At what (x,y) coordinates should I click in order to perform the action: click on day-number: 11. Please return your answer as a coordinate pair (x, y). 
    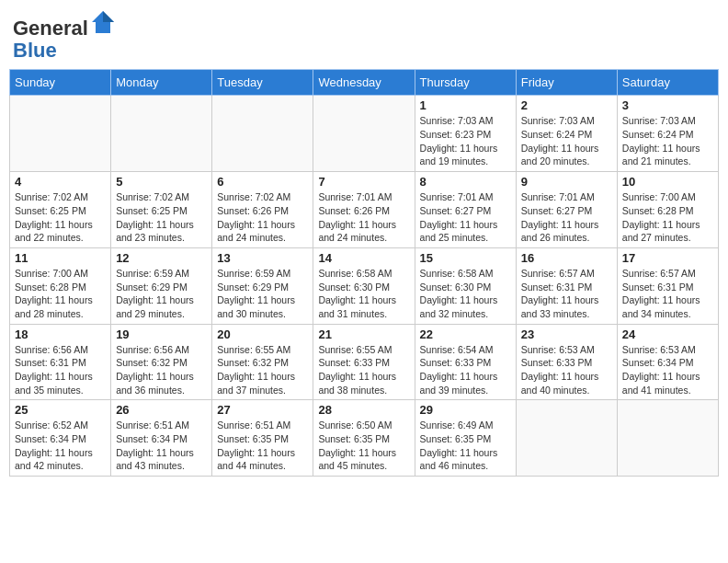
    Looking at the image, I should click on (61, 258).